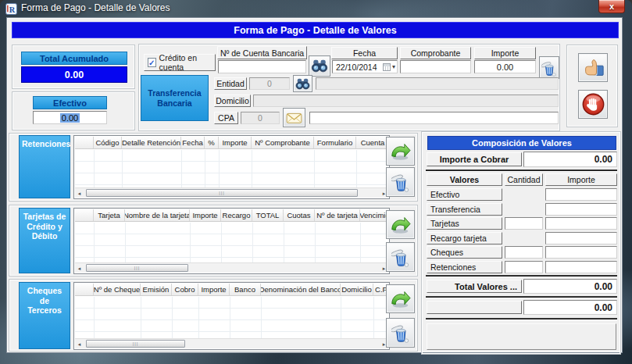 The height and width of the screenshot is (364, 632). Describe the element at coordinates (464, 180) in the screenshot. I see `valores-column-header: Valores` at that location.